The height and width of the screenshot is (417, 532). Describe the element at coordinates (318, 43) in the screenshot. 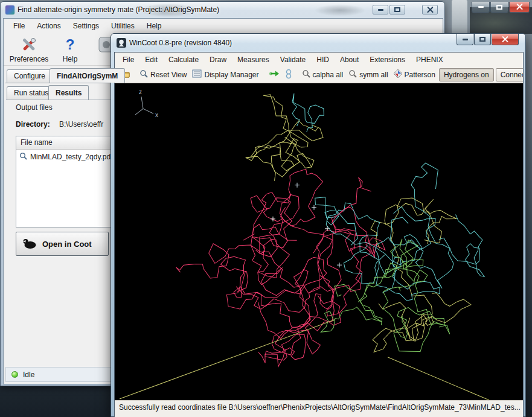

I see `wincoot-titlebar: WinCoot 0.8-pre (revision 4840)` at that location.